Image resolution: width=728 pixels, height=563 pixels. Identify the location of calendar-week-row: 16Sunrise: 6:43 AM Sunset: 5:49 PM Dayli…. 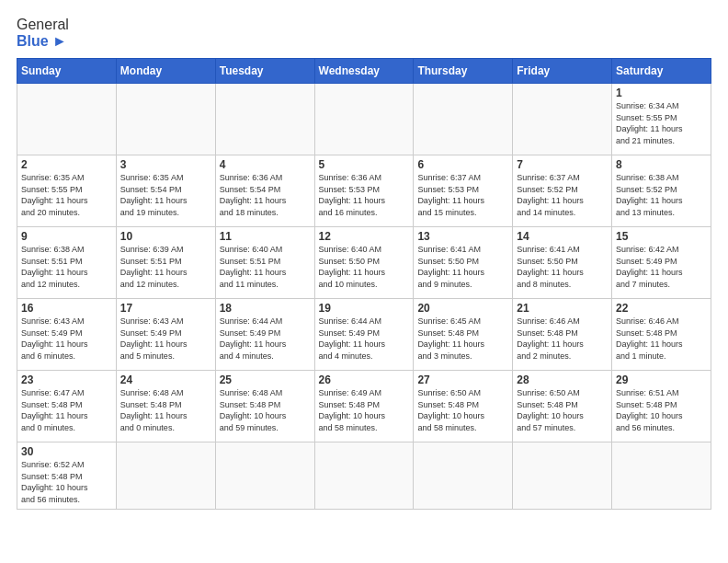
(364, 335).